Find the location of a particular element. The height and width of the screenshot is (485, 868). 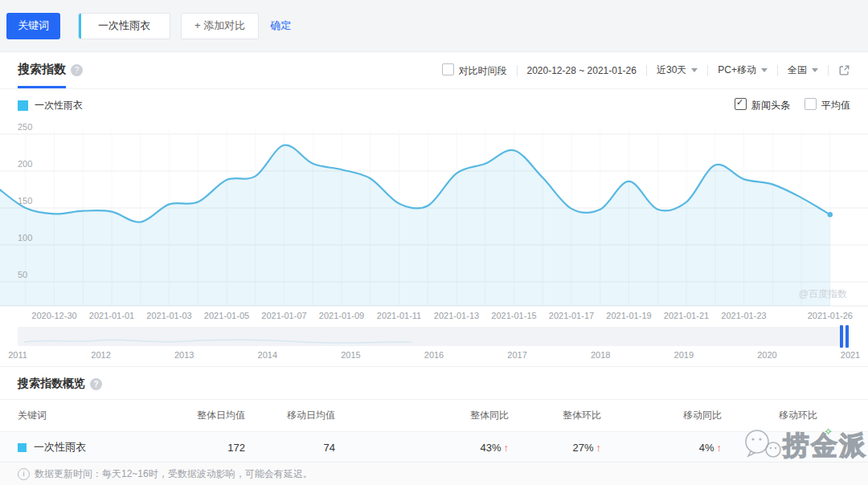

mobile-daily-avg-value: 74 is located at coordinates (290, 448).